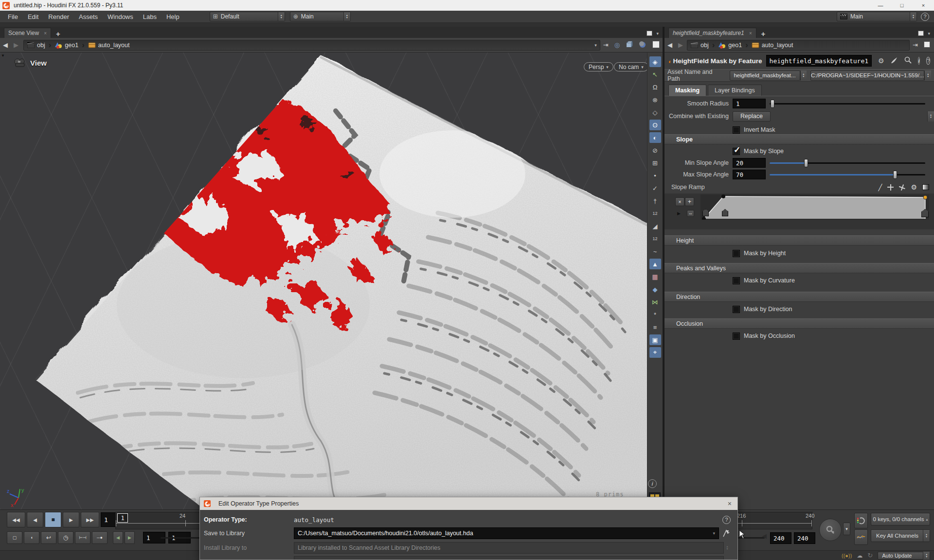 Image resolution: width=934 pixels, height=560 pixels. What do you see at coordinates (714, 533) in the screenshot?
I see `dropdown-icon: ▾` at bounding box center [714, 533].